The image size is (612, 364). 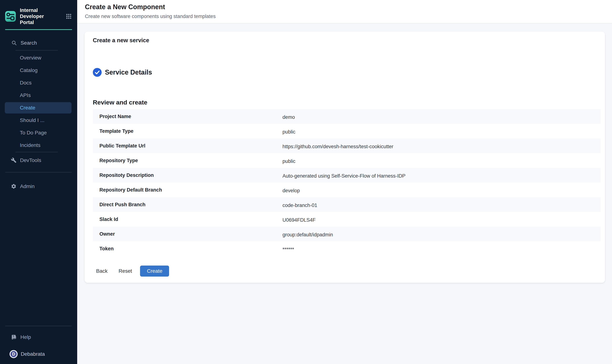 What do you see at coordinates (14, 186) in the screenshot?
I see `gear-icon` at bounding box center [14, 186].